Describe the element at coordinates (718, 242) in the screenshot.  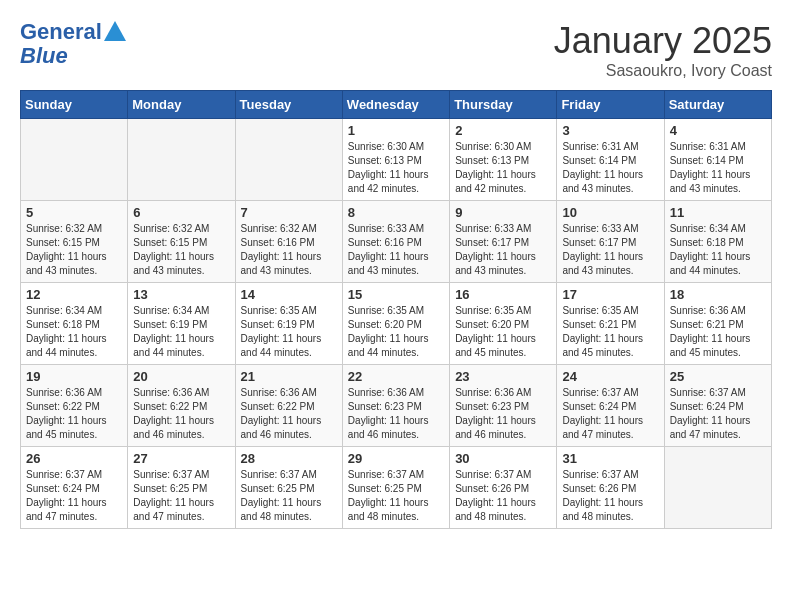
I see `calendar-cell: 11Sunrise: 6:34 AM Sunset: 6:18 PM Dayli…` at that location.